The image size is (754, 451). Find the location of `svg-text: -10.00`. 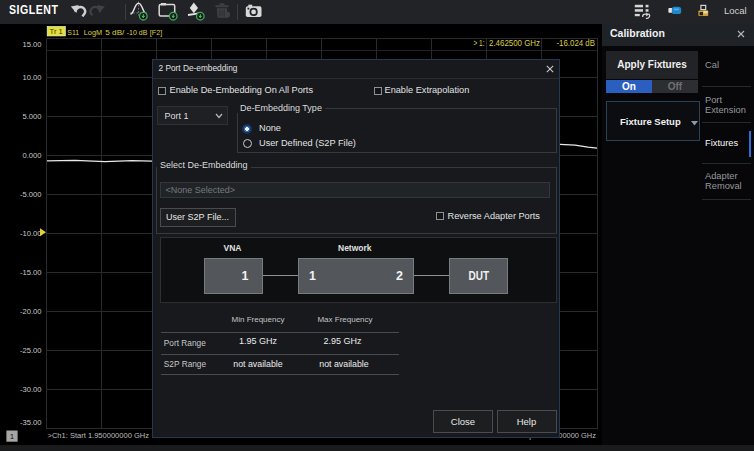

svg-text: -10.00 is located at coordinates (31, 234).